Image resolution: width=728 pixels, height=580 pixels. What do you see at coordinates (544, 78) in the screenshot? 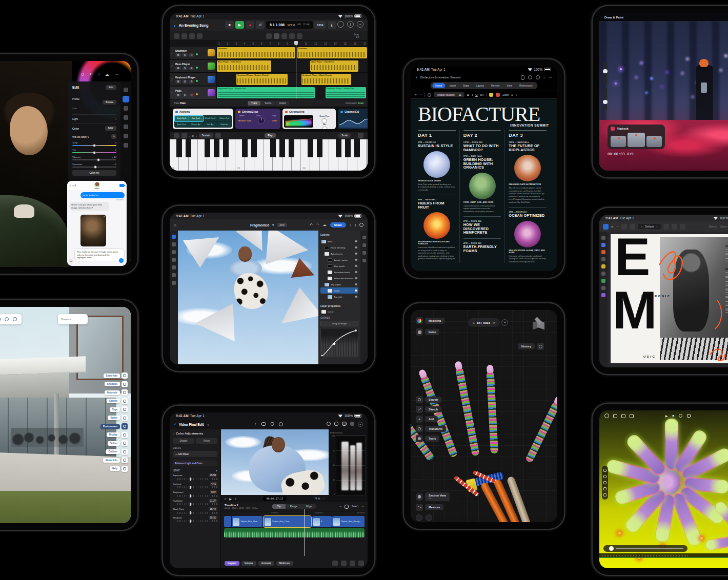
I see `share-icon: ↑` at bounding box center [544, 78].